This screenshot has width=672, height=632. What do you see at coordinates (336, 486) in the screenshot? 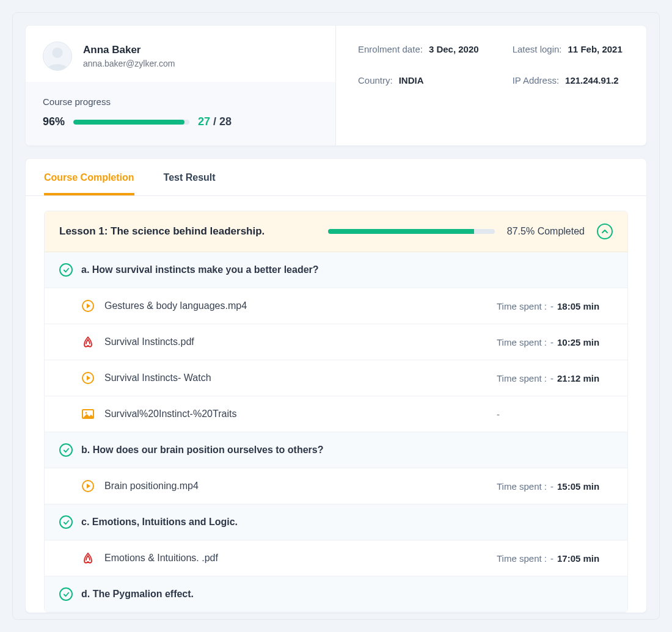
I see `resource-row: Brain positioning.mp4Time spent :-15:05 …` at bounding box center [336, 486].